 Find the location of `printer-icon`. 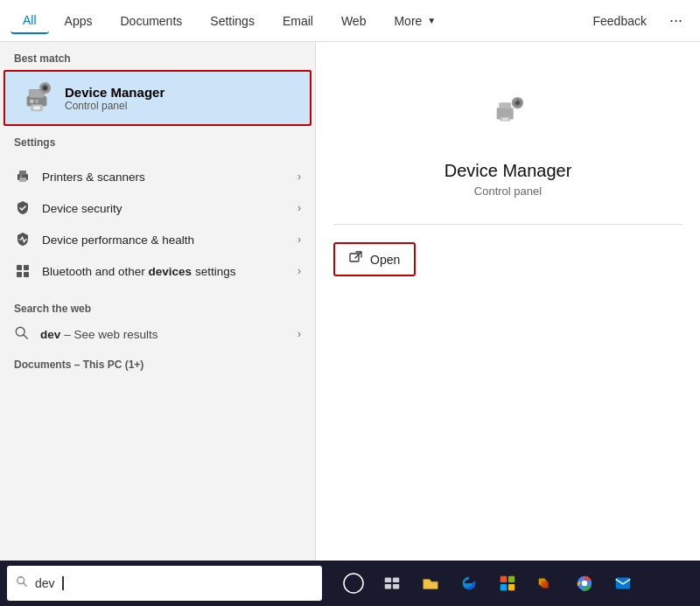

printer-icon is located at coordinates (23, 177).